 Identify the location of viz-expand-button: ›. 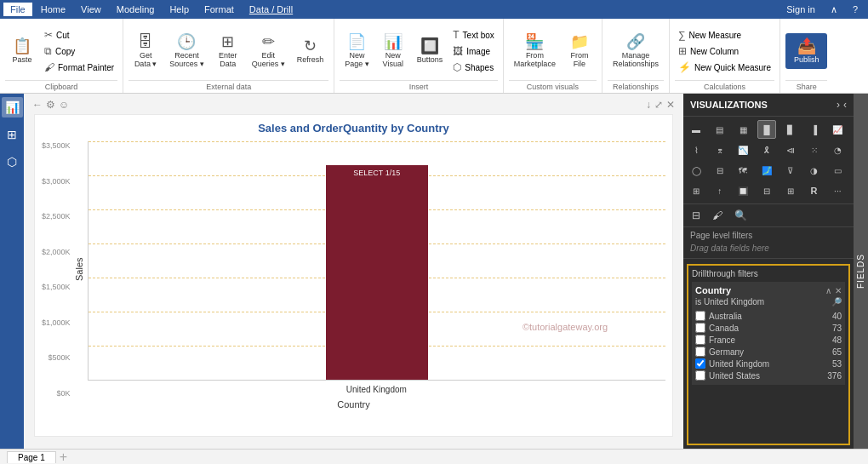
(838, 105).